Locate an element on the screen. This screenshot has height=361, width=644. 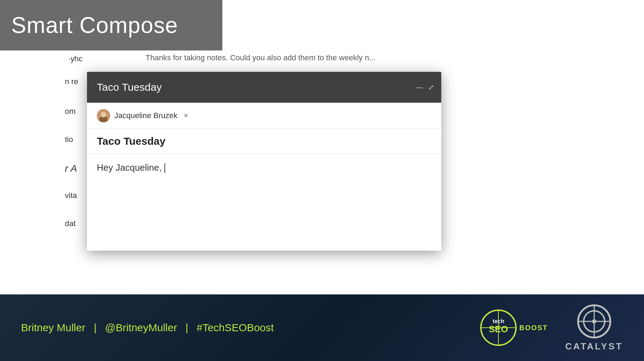
svg-text: tech is located at coordinates (499, 321).